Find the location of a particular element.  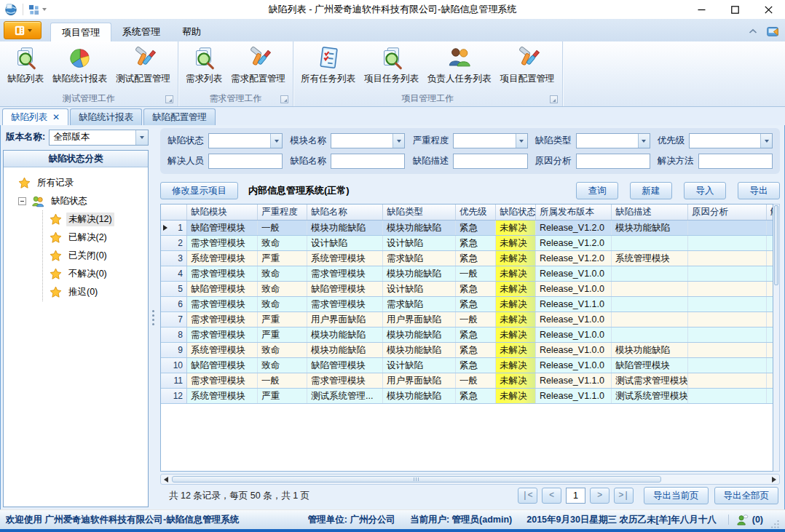

tree-item-status: 不解决(0) is located at coordinates (99, 274).